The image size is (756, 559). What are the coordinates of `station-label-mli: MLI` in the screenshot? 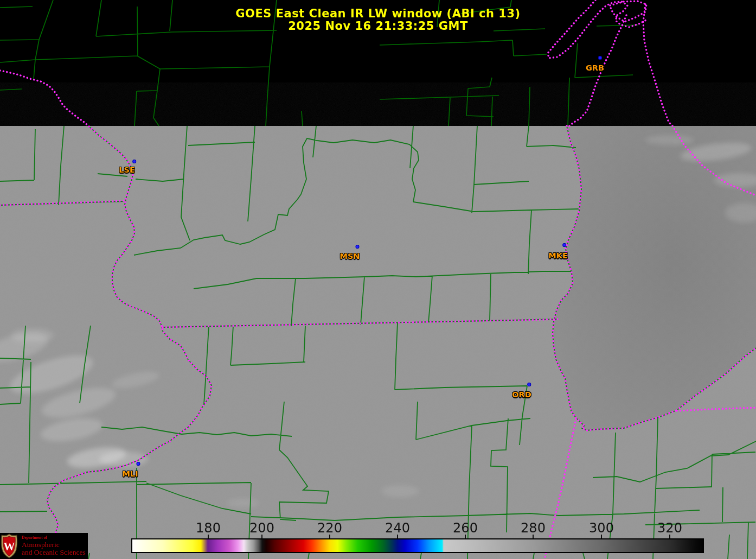 It's located at (130, 474).